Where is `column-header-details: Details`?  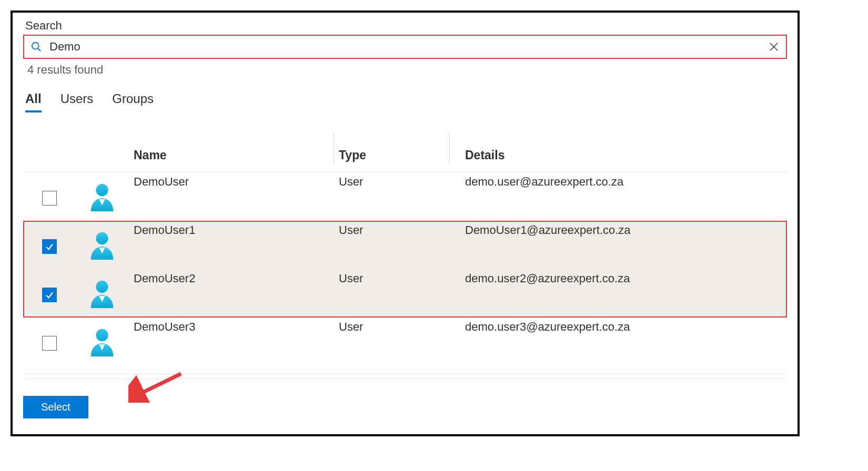 column-header-details: Details is located at coordinates (621, 156).